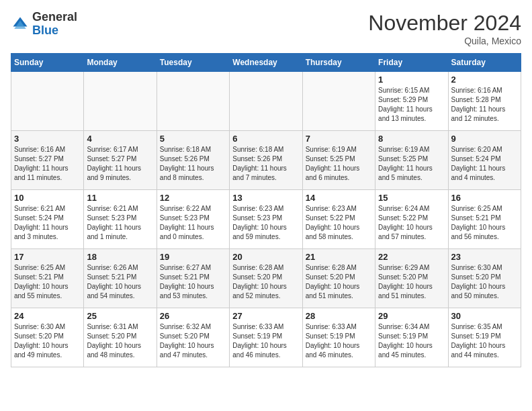 The image size is (532, 411). Describe the element at coordinates (193, 197) in the screenshot. I see `day-number: 12` at that location.